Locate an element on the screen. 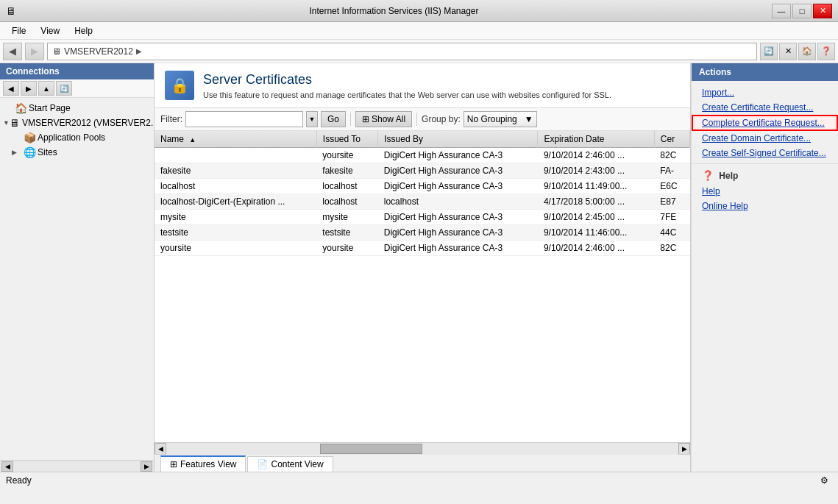 The height and width of the screenshot is (504, 838). cell-issuedto-2: localhost is located at coordinates (347, 187).